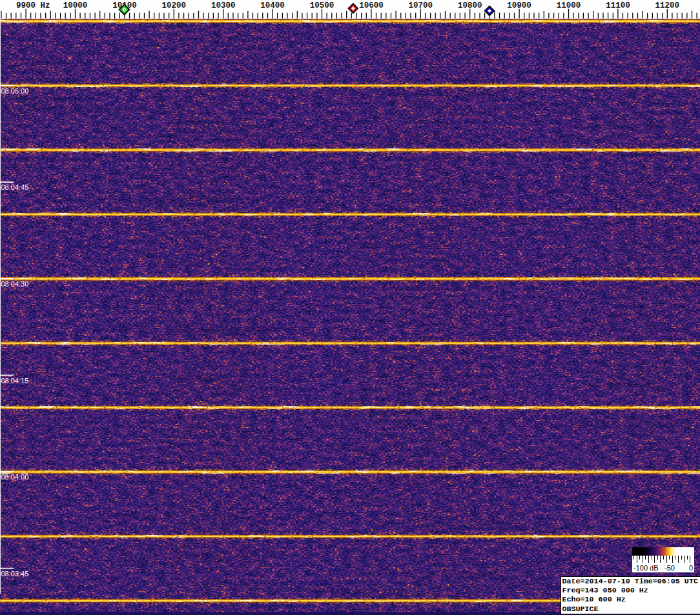 The width and height of the screenshot is (700, 615). Describe the element at coordinates (15, 574) in the screenshot. I see `svg-text: 08:03:45` at that location.